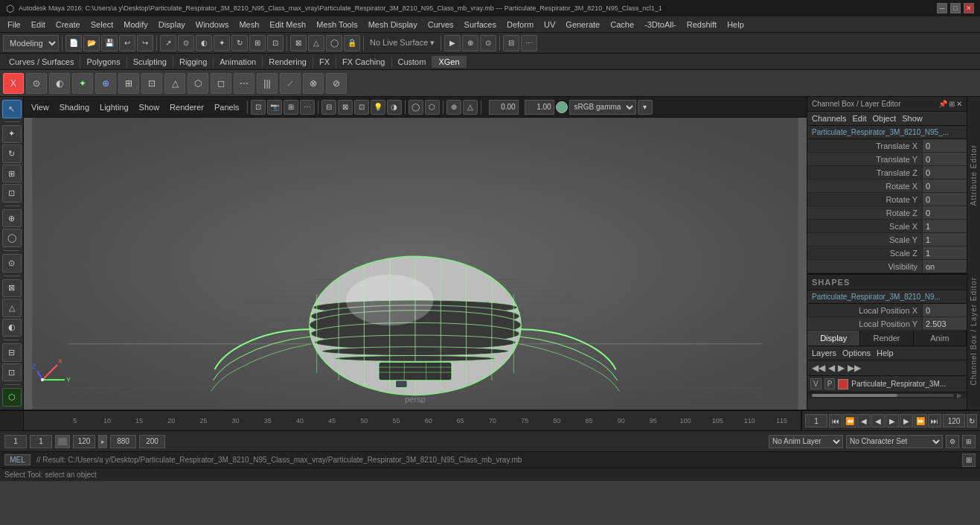 This screenshot has height=525, width=980. I want to click on menu-redshift: Redshift, so click(702, 25).